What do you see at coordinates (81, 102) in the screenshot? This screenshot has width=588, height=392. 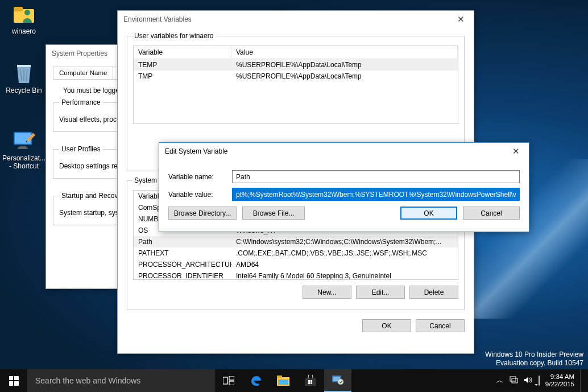 I see `performance-legend: Performance` at bounding box center [81, 102].